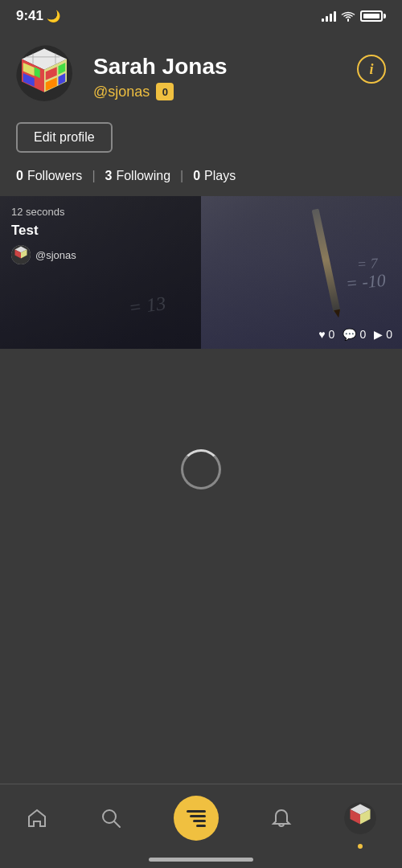 Image resolution: width=402 pixels, height=868 pixels. I want to click on video-title: Test, so click(100, 231).